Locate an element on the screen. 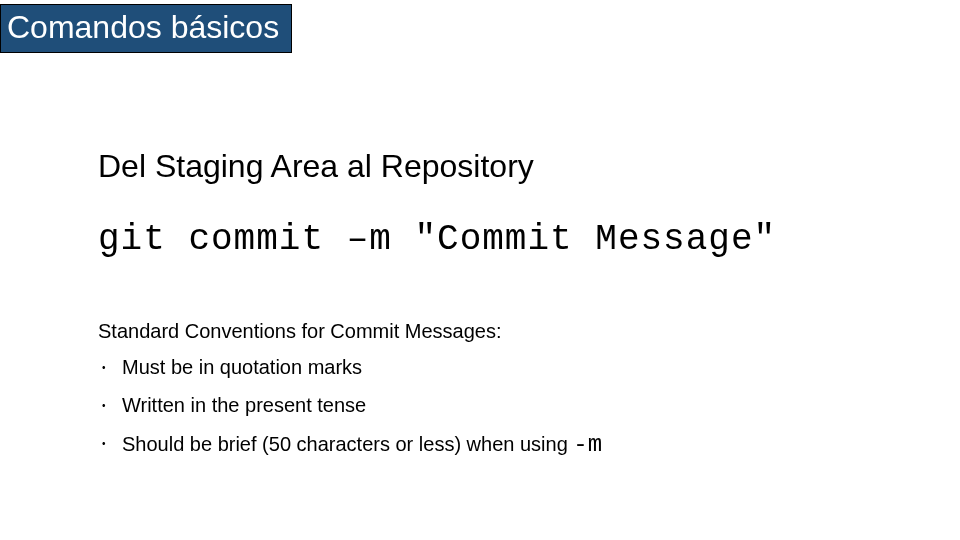  subtitle: Del Staging Area al Repository is located at coordinates (509, 166).